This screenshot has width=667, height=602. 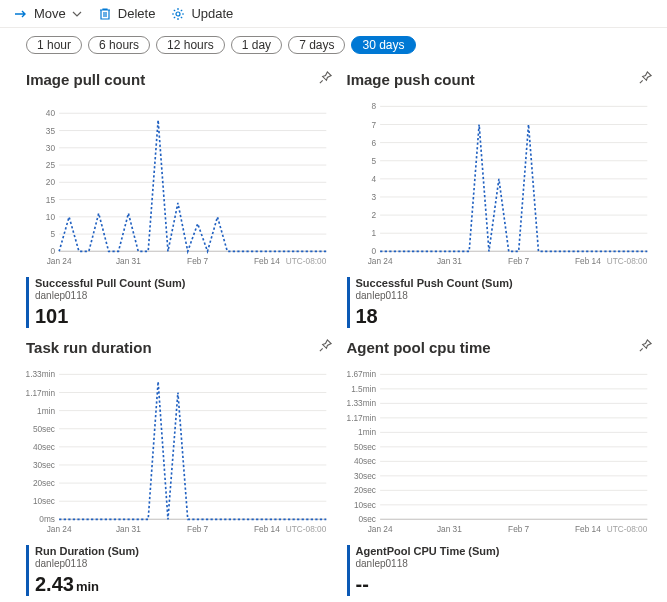 What do you see at coordinates (44, 448) in the screenshot?
I see `svg-text: 40sec` at bounding box center [44, 448].